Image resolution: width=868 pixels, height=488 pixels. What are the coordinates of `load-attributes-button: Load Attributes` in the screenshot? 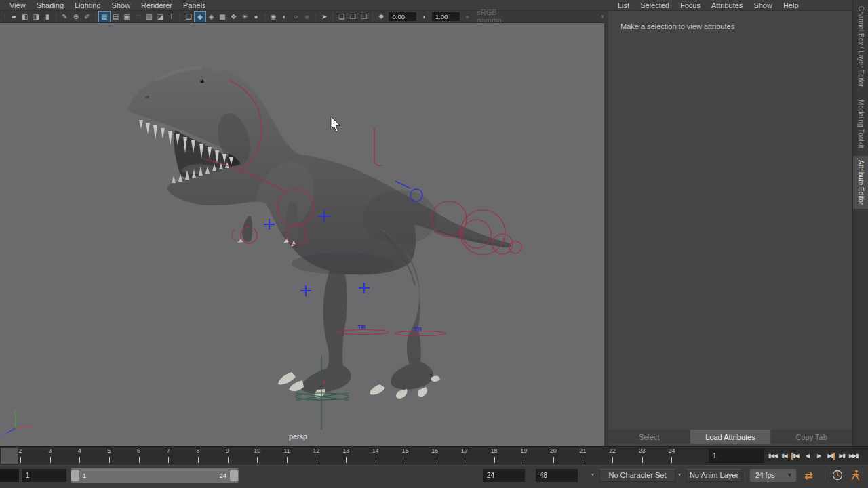 It's located at (731, 436).